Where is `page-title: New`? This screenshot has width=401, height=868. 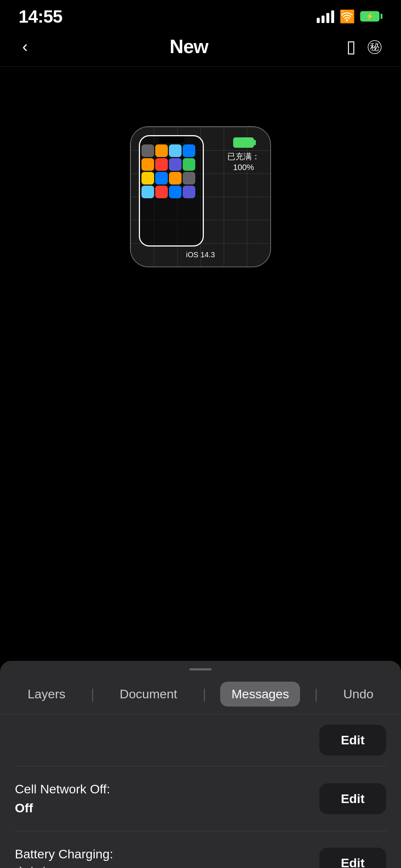
page-title: New is located at coordinates (189, 46).